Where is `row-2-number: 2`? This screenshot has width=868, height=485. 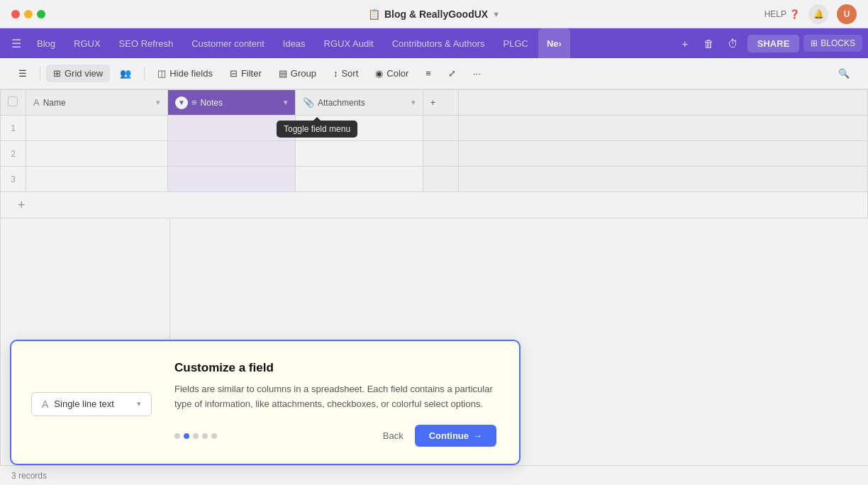 row-2-number: 2 is located at coordinates (13, 153).